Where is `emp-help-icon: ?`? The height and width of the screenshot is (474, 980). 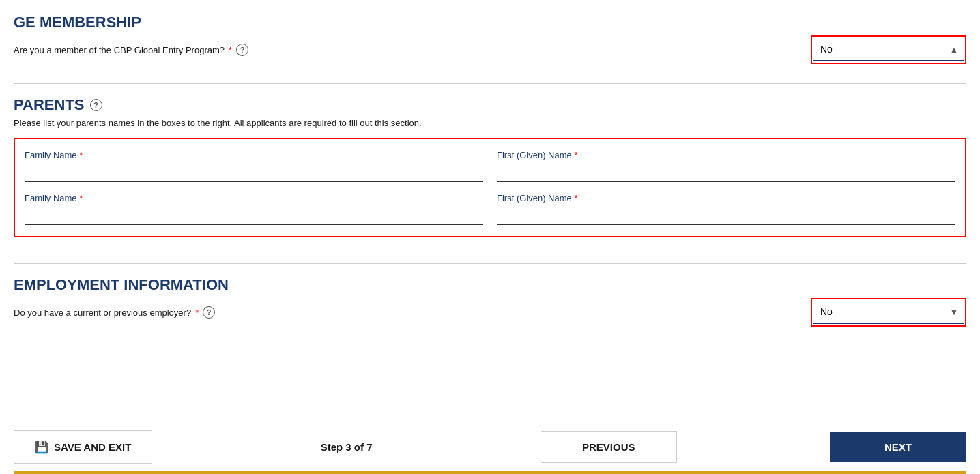
emp-help-icon: ? is located at coordinates (209, 312).